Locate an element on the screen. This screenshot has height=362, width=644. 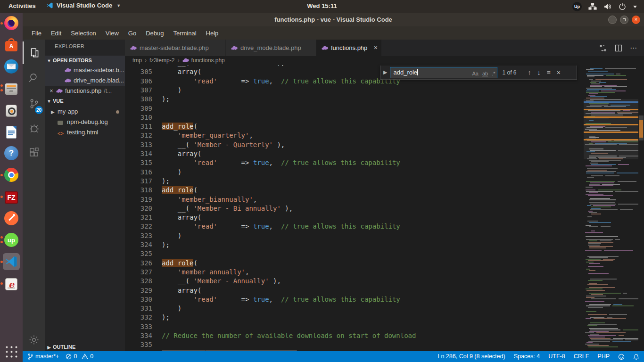
notifications-bell-icon is located at coordinates (636, 357).